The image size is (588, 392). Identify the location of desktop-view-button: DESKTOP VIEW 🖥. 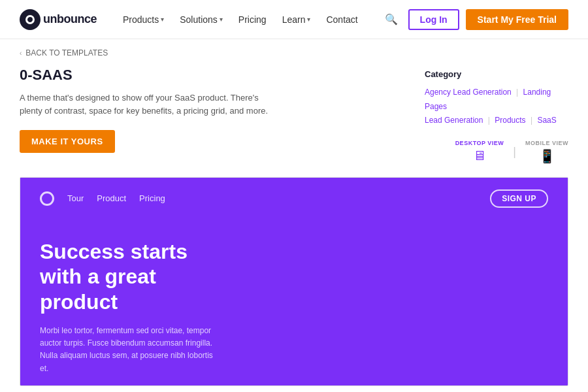
(480, 152).